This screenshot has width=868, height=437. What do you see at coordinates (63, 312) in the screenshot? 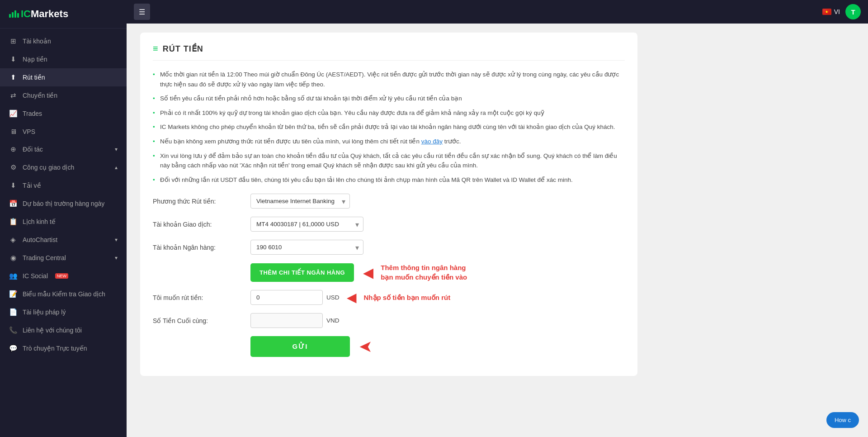
I see `sidebar-item-tai-lieu: 📄 Tài liệu pháp lý` at bounding box center [63, 312].